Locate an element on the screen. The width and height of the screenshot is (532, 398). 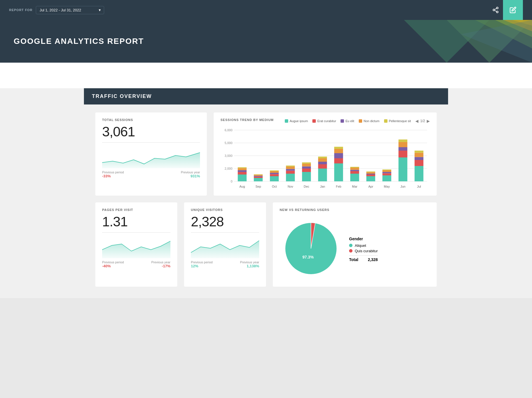
prev-period-change: -33% is located at coordinates (113, 176).